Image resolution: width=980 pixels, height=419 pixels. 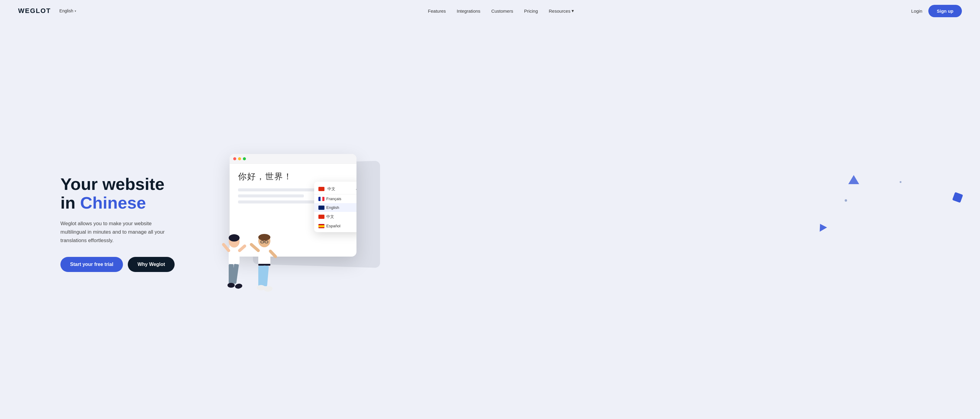 I want to click on nav-features: Features, so click(x=437, y=11).